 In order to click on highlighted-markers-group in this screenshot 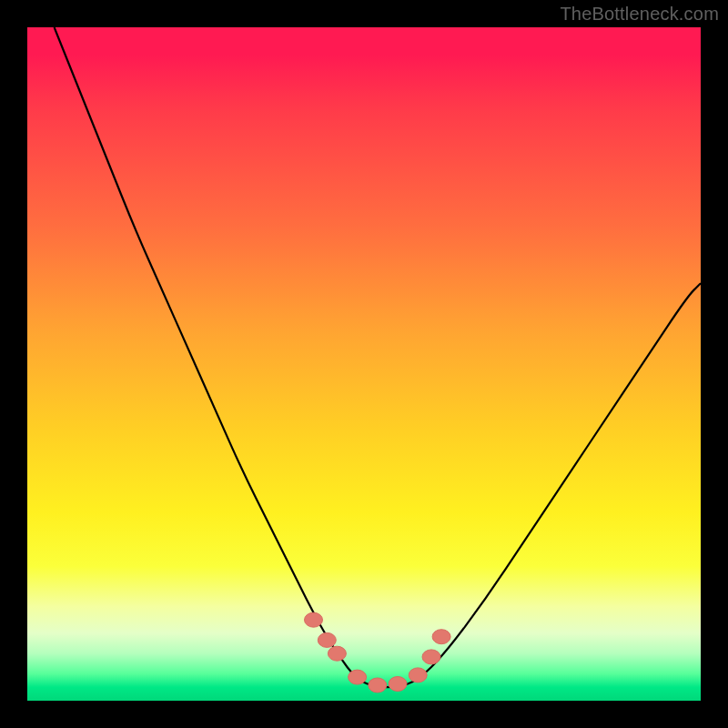, I will do `click(379, 652)`.